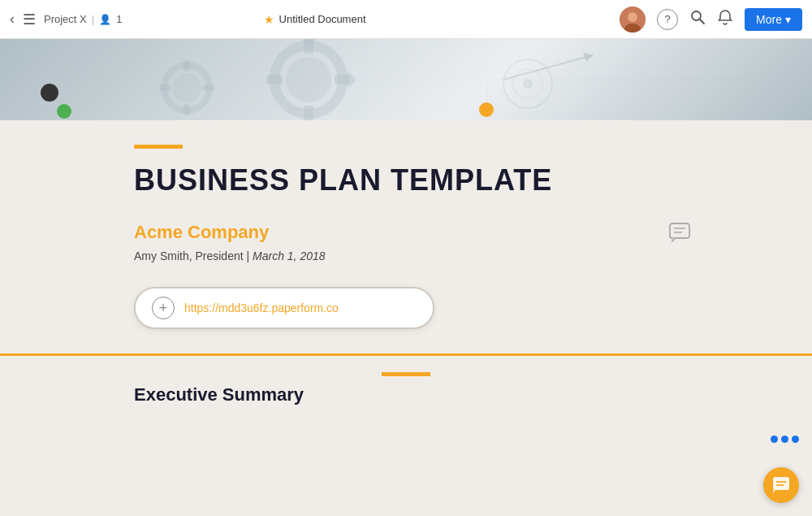  Describe the element at coordinates (50, 93) in the screenshot. I see `dot-dark` at that location.